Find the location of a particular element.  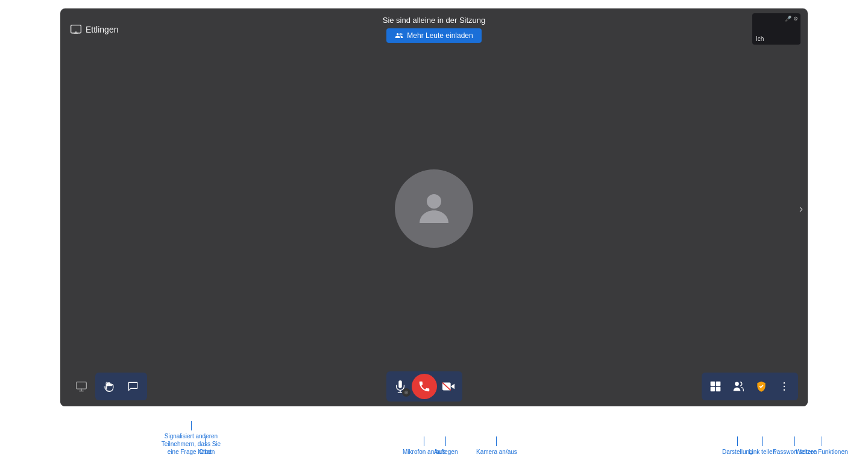

mic-badge-icon: ↑ is located at coordinates (406, 392).